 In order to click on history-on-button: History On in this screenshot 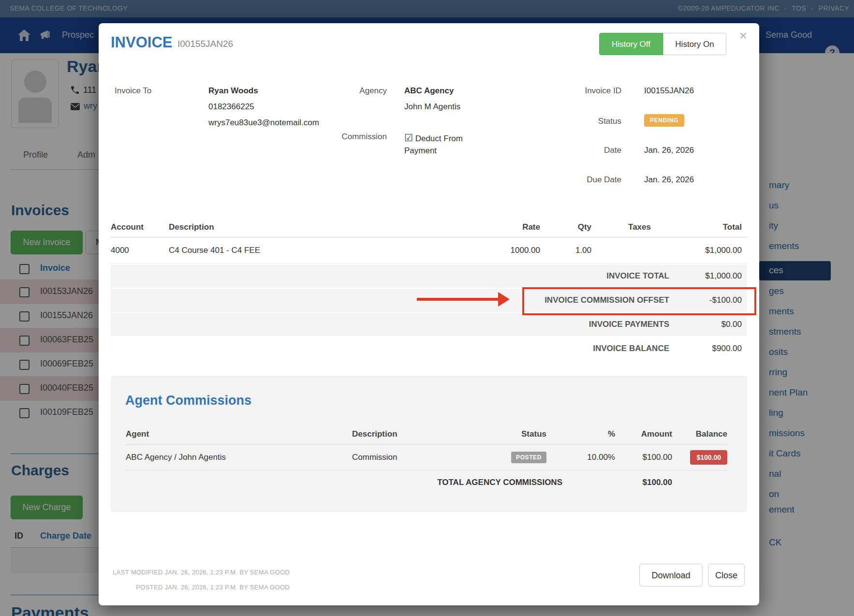, I will do `click(694, 44)`.